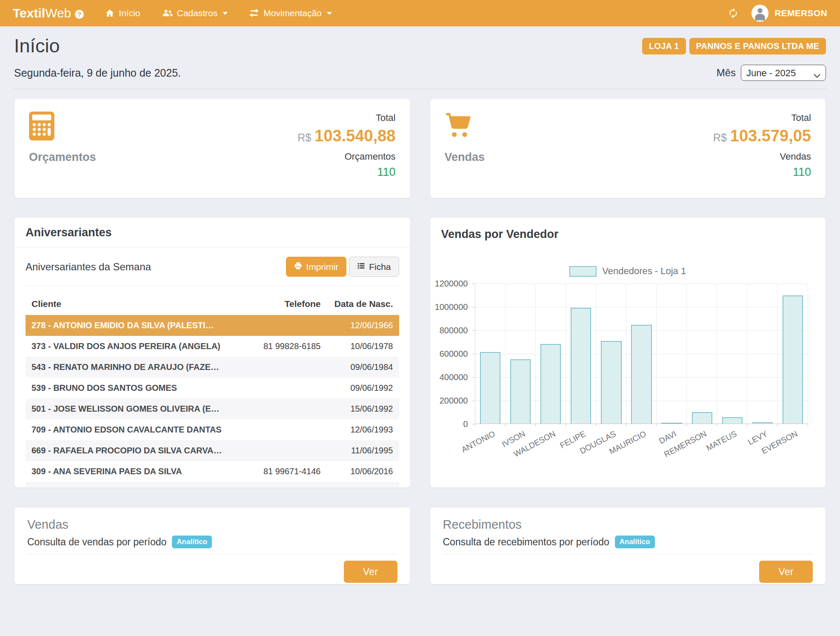  What do you see at coordinates (357, 430) in the screenshot?
I see `birthdate-cell: 12/06/1993` at bounding box center [357, 430].